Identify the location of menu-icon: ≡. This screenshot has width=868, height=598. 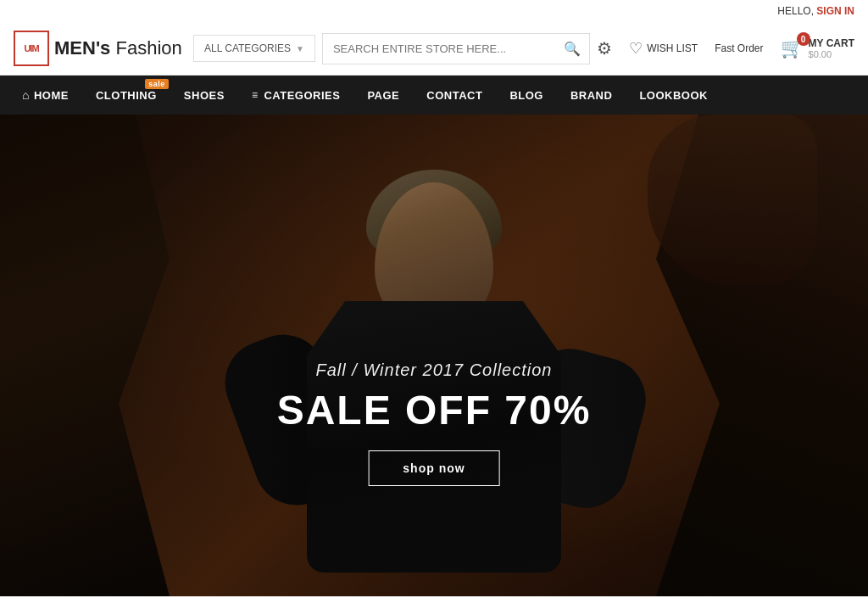
(255, 95).